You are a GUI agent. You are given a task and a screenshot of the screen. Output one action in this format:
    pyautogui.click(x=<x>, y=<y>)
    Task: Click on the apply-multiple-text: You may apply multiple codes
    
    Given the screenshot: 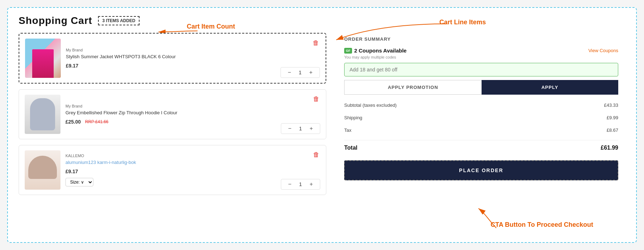 What is the action you would take?
    pyautogui.click(x=481, y=57)
    